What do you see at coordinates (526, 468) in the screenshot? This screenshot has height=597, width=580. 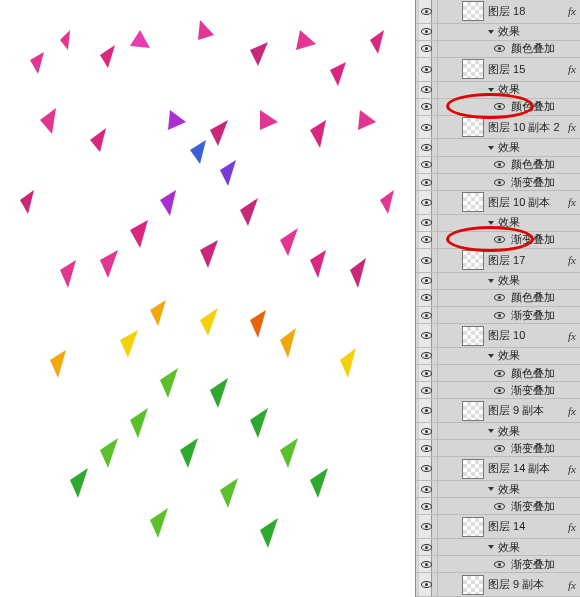 I see `layer-name: 图层 14 副本` at bounding box center [526, 468].